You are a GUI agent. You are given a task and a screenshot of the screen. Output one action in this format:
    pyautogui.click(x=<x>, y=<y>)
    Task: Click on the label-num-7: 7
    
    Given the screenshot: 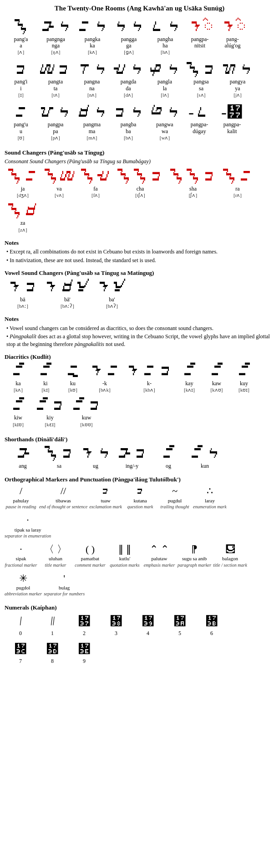 What is the action you would take?
    pyautogui.click(x=20, y=661)
    